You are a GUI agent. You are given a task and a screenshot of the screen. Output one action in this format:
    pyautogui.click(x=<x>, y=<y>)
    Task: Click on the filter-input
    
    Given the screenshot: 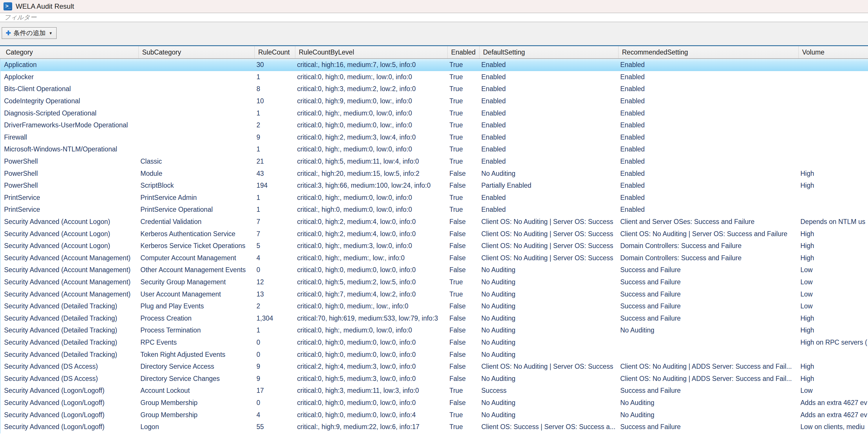 What is the action you would take?
    pyautogui.click(x=434, y=18)
    